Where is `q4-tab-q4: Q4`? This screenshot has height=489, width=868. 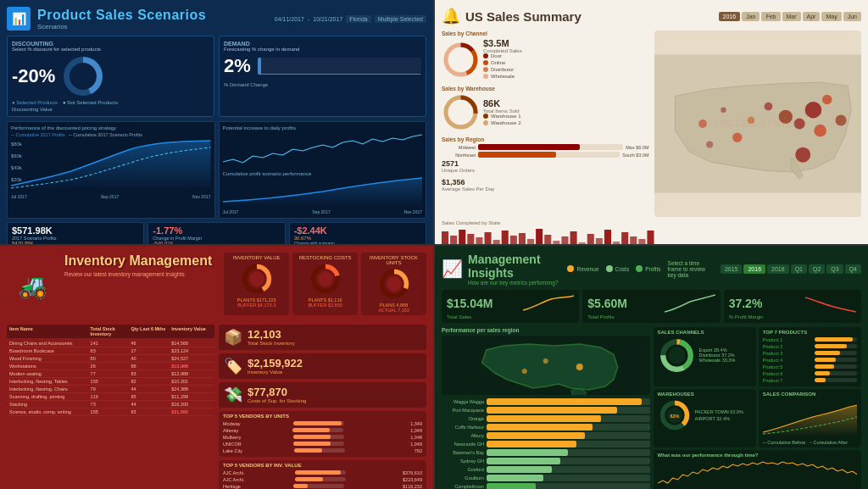 q4-tab-q4: Q4 is located at coordinates (853, 270).